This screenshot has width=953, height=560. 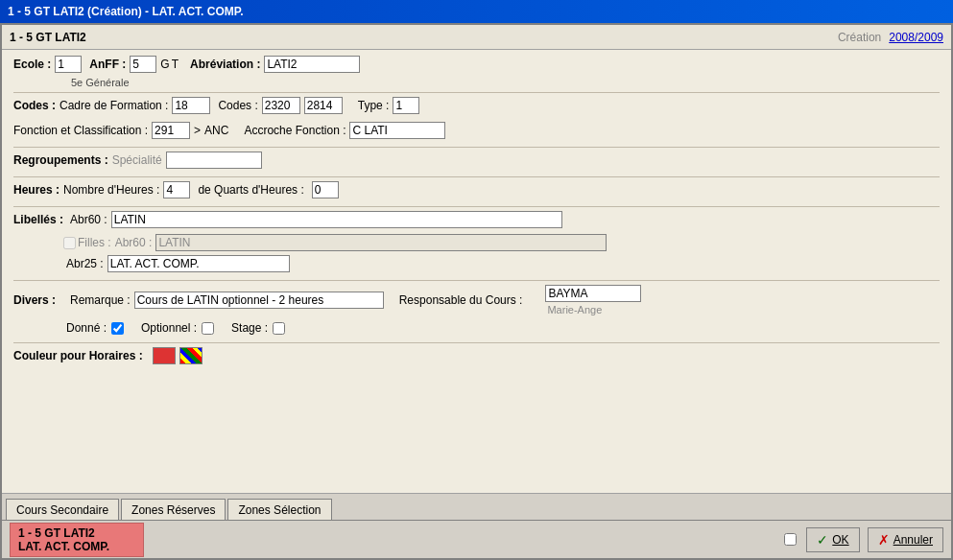 What do you see at coordinates (476, 356) in the screenshot?
I see `row-couleur: Couleur pour Horaires :` at bounding box center [476, 356].